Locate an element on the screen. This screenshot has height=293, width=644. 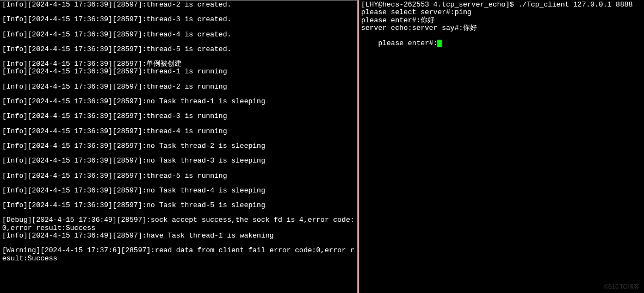
log-line: [Debug][2024-4-15 17:36:49][28597]:sock … is located at coordinates (178, 224).